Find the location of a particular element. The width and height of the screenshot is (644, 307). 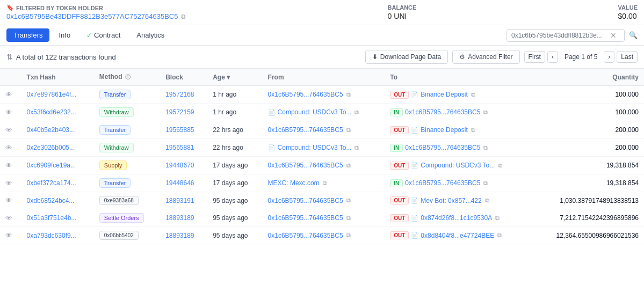

txhash-link: 0xc6909fce19a... is located at coordinates (52, 165).